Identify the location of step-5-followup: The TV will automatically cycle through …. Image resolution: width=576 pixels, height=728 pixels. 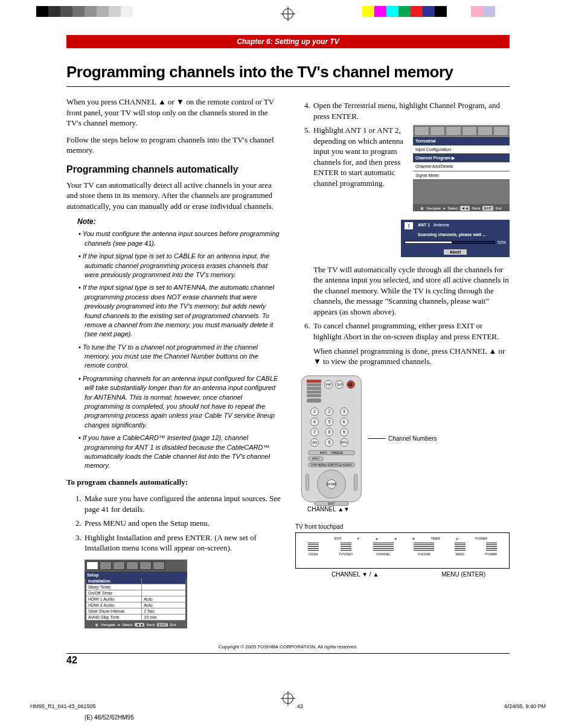
(412, 291).